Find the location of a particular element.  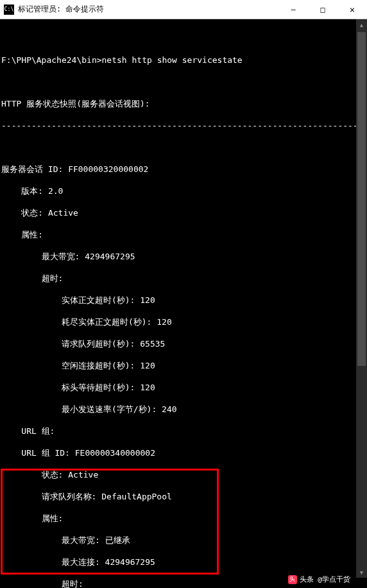

timeout-queue: 请求队列超时(秒): 65535 is located at coordinates (184, 344).